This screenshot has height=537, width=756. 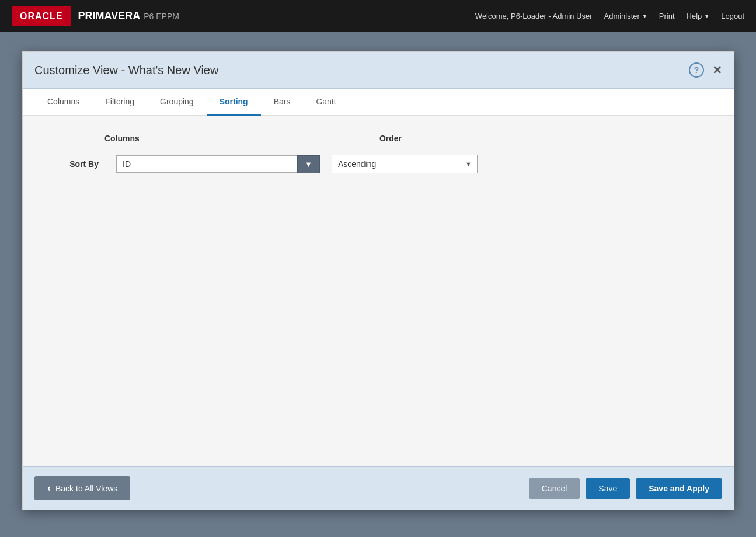 I want to click on tab-bars: Bars, so click(x=283, y=103).